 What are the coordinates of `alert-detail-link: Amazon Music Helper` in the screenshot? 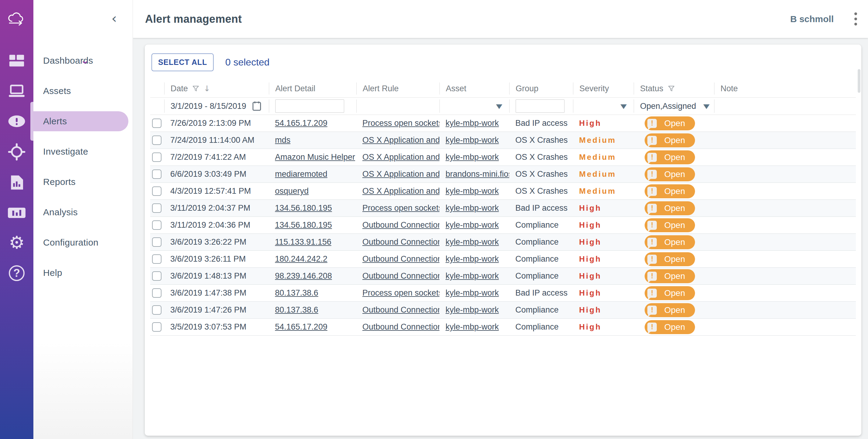 It's located at (315, 157).